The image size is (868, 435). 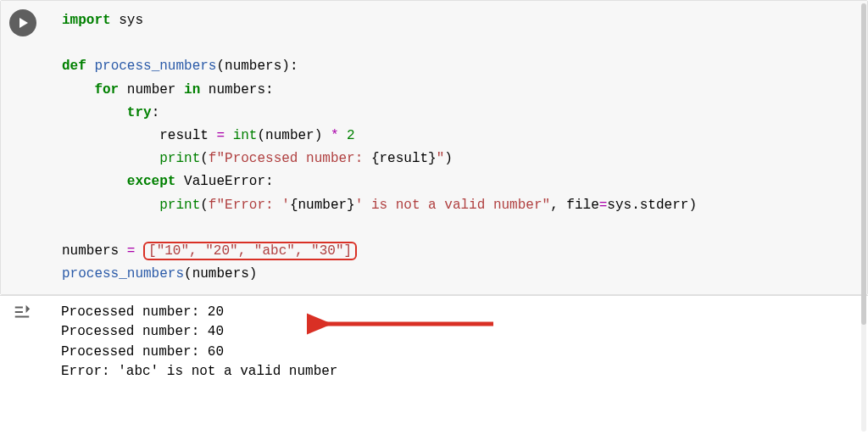 What do you see at coordinates (582, 205) in the screenshot?
I see `kw-file: file` at bounding box center [582, 205].